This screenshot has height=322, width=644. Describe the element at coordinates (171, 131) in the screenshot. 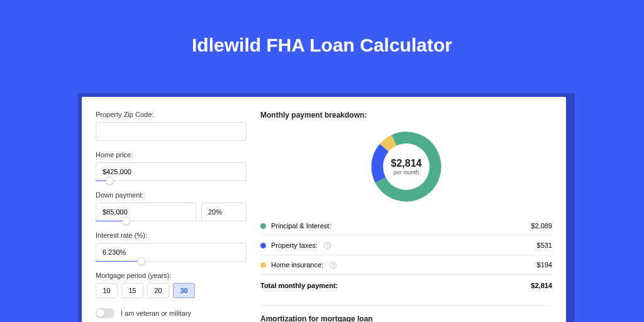

I see `zip-input` at that location.